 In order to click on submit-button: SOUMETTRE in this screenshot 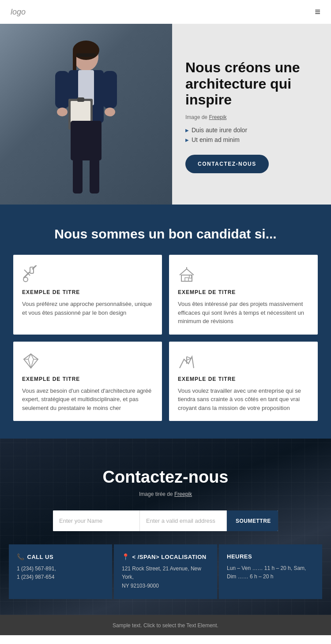, I will do `click(252, 521)`.